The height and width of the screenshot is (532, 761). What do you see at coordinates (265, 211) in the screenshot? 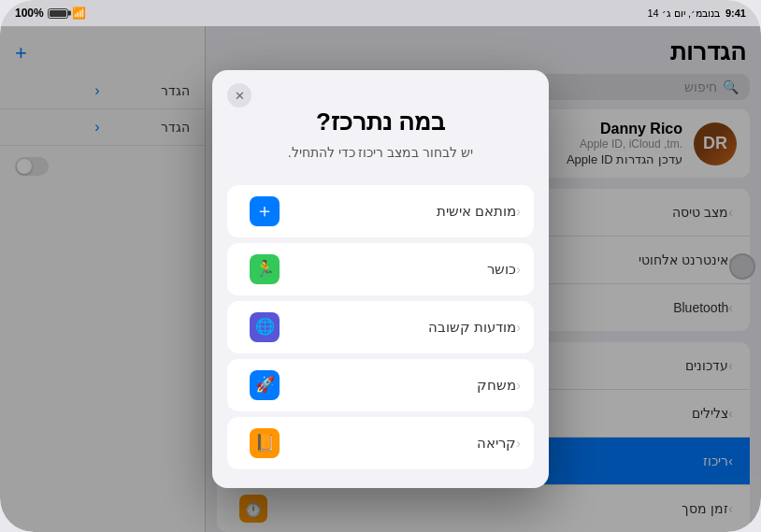
I see `modal-item-icon-custom: ＋` at bounding box center [265, 211].